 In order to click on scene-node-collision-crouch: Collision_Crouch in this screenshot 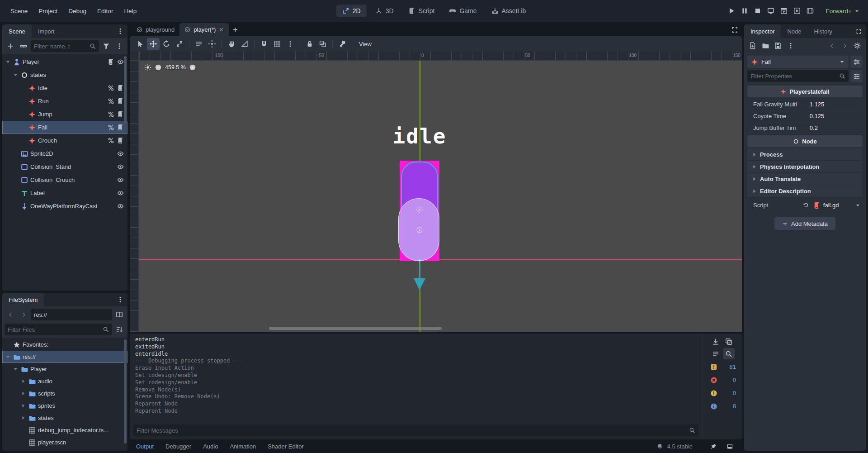, I will do `click(65, 180)`.